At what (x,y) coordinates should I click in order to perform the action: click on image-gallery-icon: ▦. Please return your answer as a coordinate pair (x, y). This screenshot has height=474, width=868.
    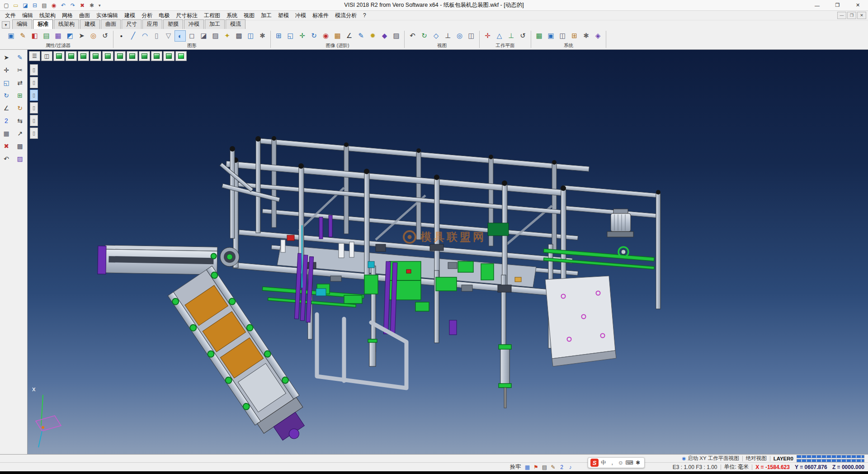
    Looking at the image, I should click on (337, 36).